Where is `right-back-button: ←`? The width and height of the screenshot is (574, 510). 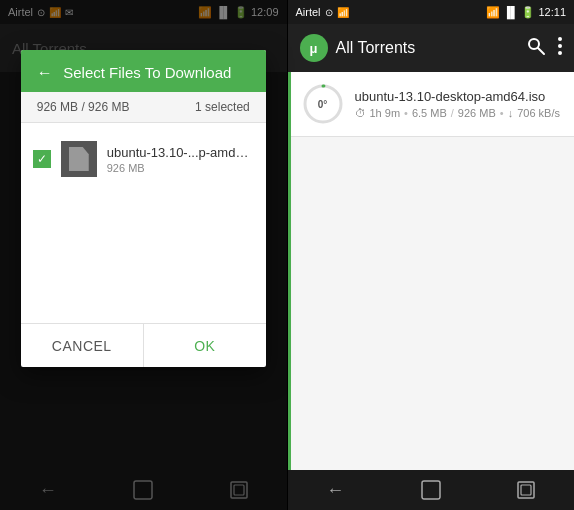 right-back-button: ← is located at coordinates (335, 490).